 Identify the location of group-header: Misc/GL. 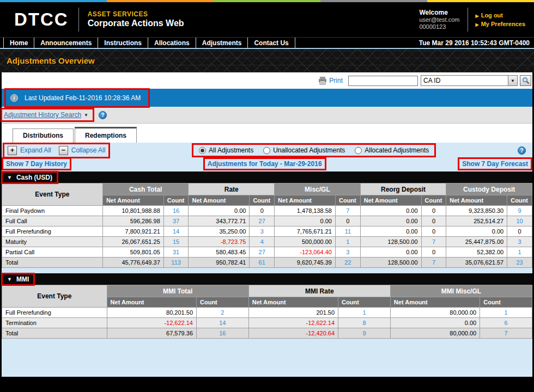
(318, 189).